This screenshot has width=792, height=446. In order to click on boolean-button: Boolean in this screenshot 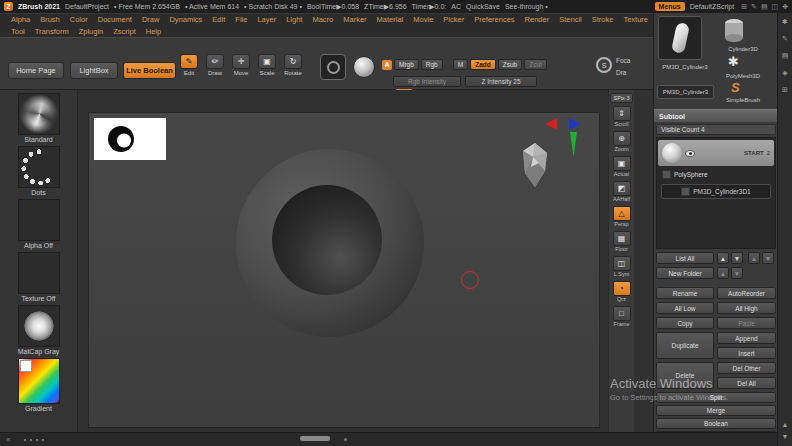, I will do `click(716, 424)`.